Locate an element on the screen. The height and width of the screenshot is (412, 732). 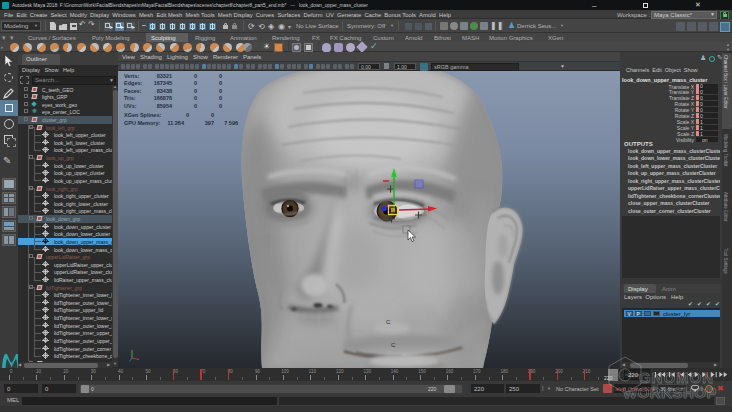
svg-text: persp is located at coordinates (364, 361).